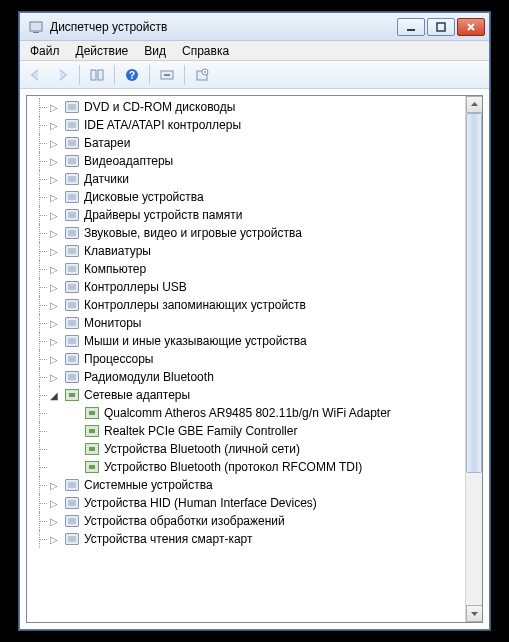  What do you see at coordinates (246, 251) in the screenshot?
I see `tree-item: ▷Клавиатуры` at bounding box center [246, 251].